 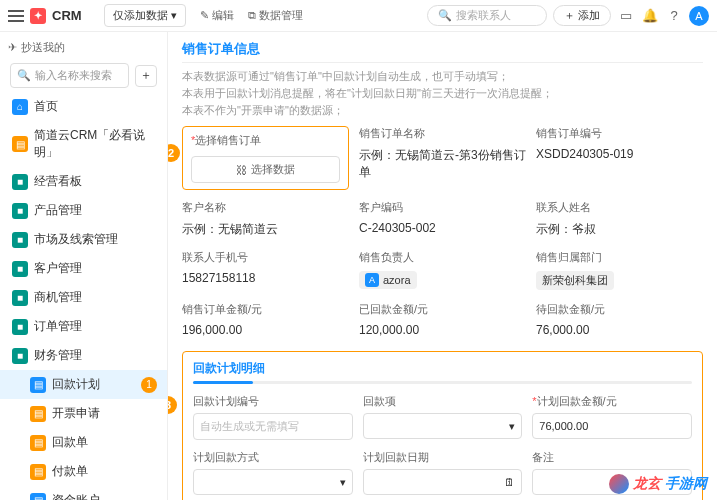 I want to click on field-label: 销售归属部门, so click(x=620, y=258).